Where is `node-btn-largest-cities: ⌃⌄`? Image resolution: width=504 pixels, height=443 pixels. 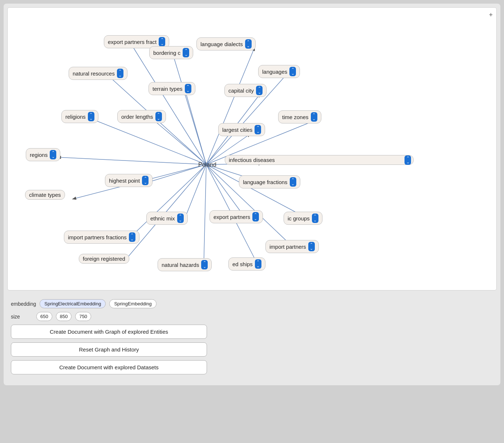 node-btn-largest-cities: ⌃⌄ is located at coordinates (258, 130).